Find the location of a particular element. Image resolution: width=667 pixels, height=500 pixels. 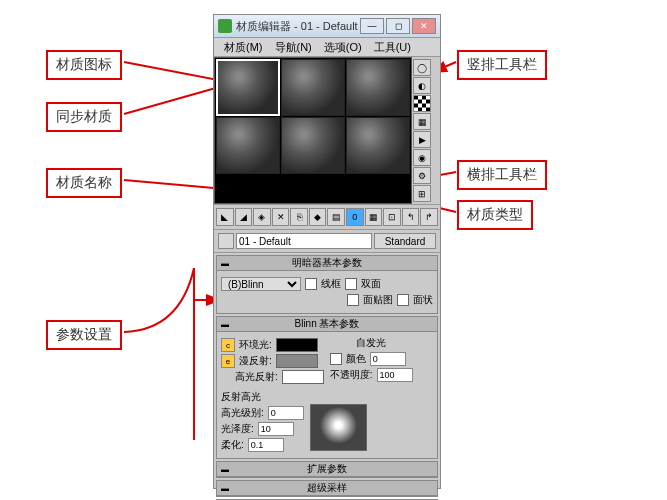

material-id-button: 0 is located at coordinates (355, 217).